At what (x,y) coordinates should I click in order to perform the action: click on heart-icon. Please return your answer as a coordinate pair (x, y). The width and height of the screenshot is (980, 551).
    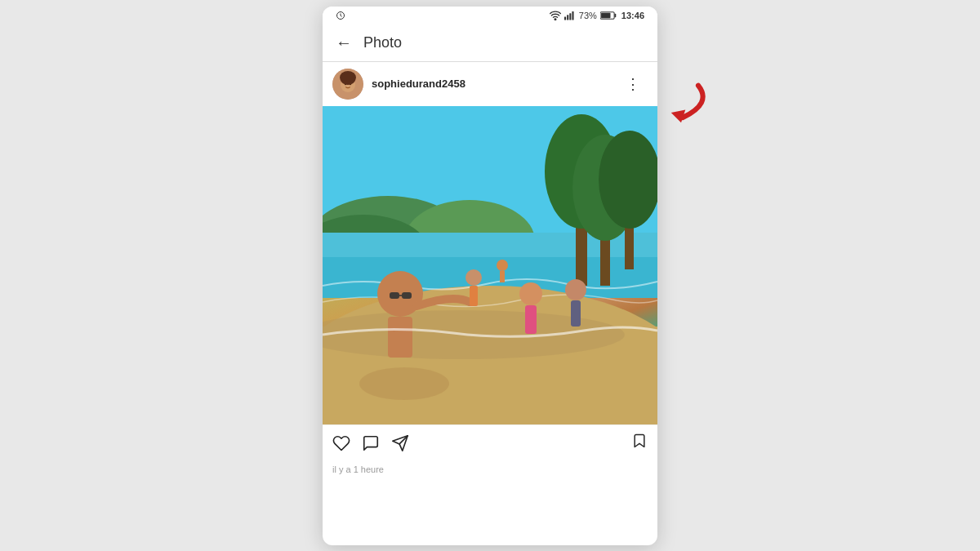
    Looking at the image, I should click on (341, 443).